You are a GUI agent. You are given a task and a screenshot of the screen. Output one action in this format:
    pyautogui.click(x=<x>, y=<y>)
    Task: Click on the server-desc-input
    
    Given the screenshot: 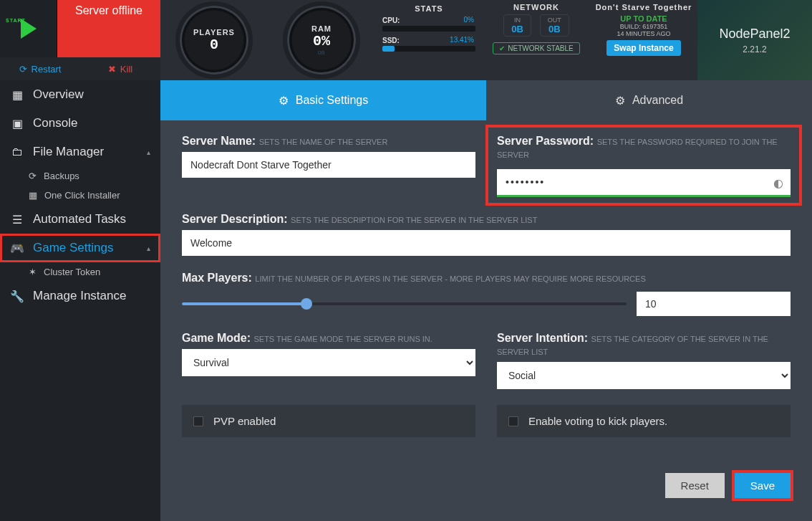 What is the action you would take?
    pyautogui.click(x=486, y=243)
    